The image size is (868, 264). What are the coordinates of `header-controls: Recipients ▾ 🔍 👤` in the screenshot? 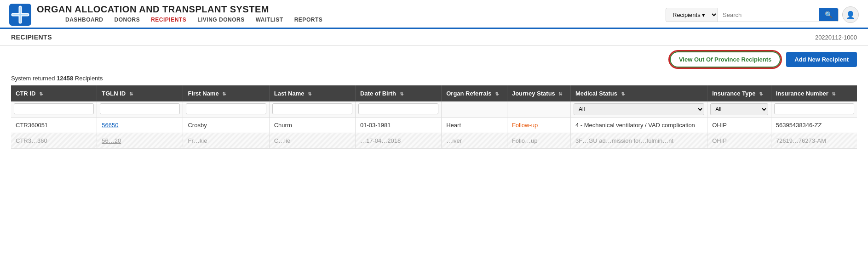 It's located at (762, 15).